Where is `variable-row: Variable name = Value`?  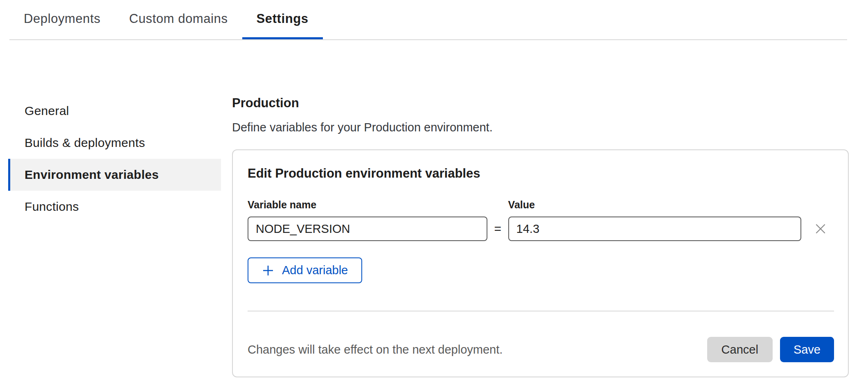 variable-row: Variable name = Value is located at coordinates (541, 220).